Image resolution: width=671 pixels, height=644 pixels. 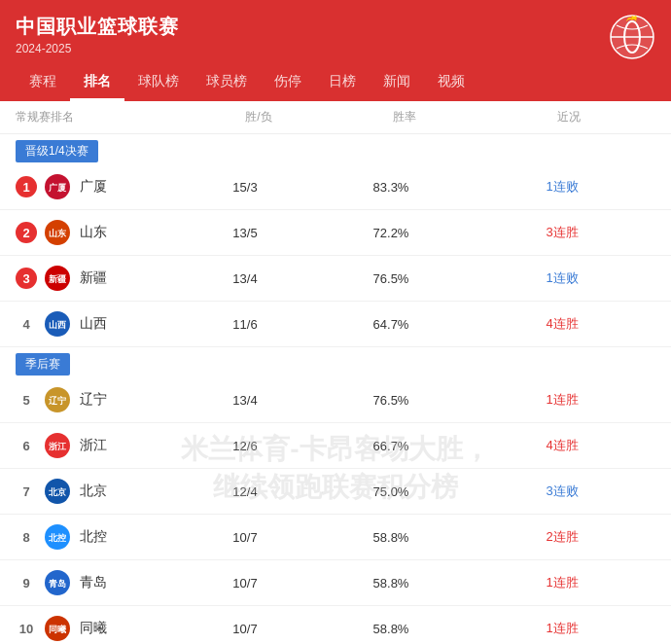 What do you see at coordinates (57, 400) in the screenshot?
I see `team-logo: 辽宁` at bounding box center [57, 400].